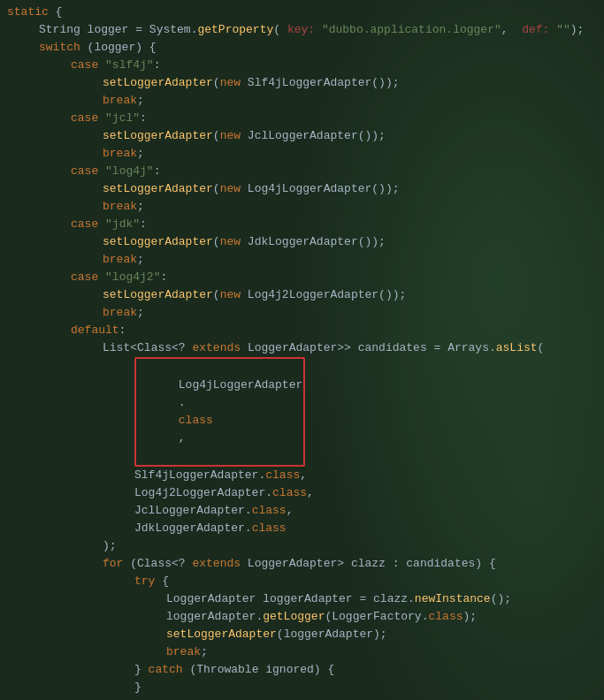 This screenshot has height=700, width=604. What do you see at coordinates (516, 348) in the screenshot?
I see `method-aslist: asList` at bounding box center [516, 348].